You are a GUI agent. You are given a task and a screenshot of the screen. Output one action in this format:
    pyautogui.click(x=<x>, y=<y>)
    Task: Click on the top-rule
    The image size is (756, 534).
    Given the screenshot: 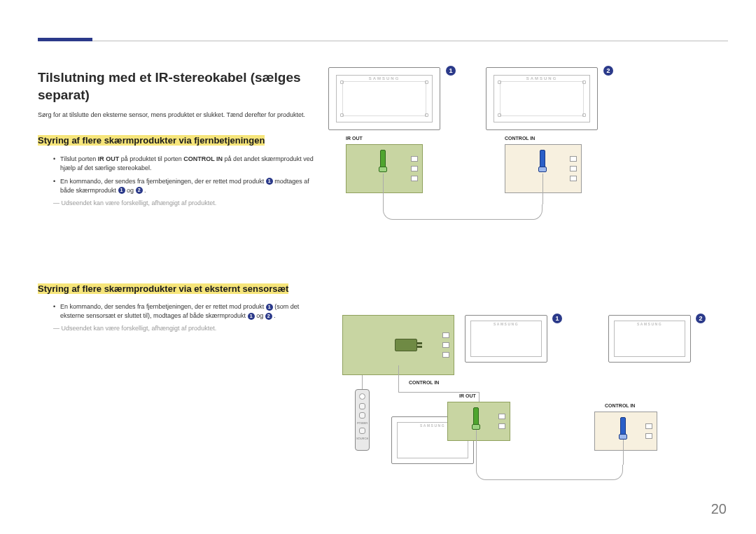 What is the action you would take?
    pyautogui.click(x=383, y=41)
    